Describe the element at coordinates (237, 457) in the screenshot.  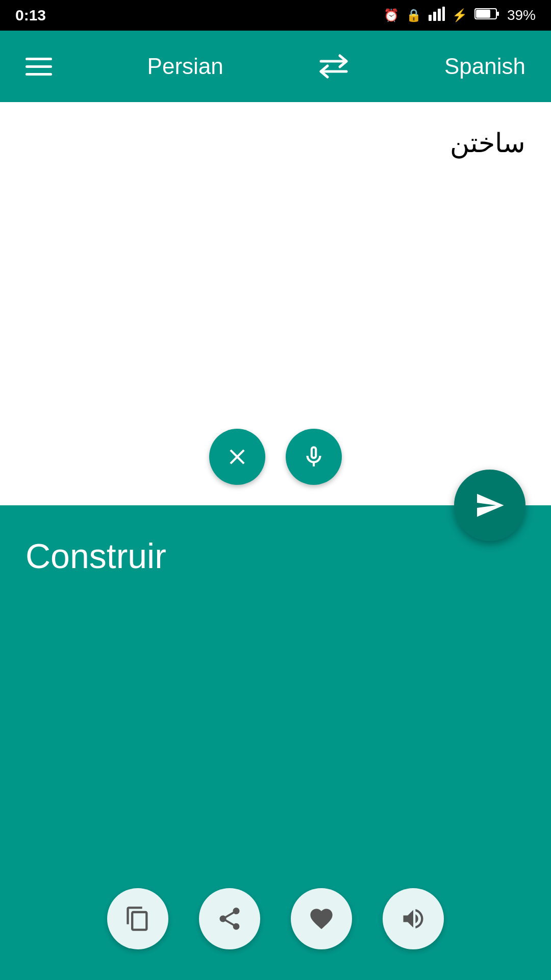
I see `clear-button` at that location.